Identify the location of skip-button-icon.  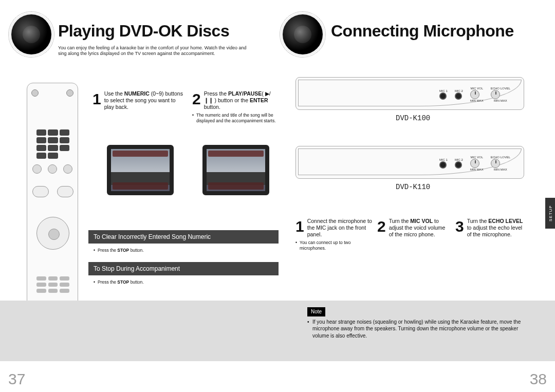
(68, 169).